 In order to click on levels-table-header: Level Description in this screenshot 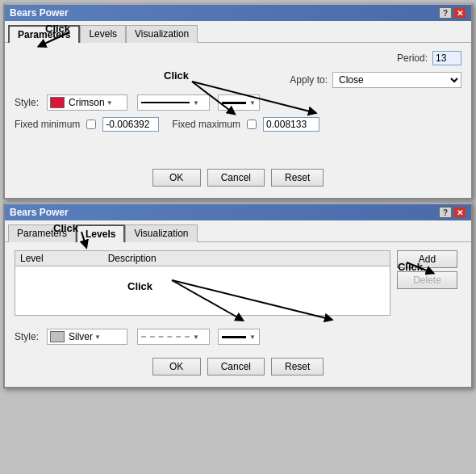, I will do `click(203, 258)`.